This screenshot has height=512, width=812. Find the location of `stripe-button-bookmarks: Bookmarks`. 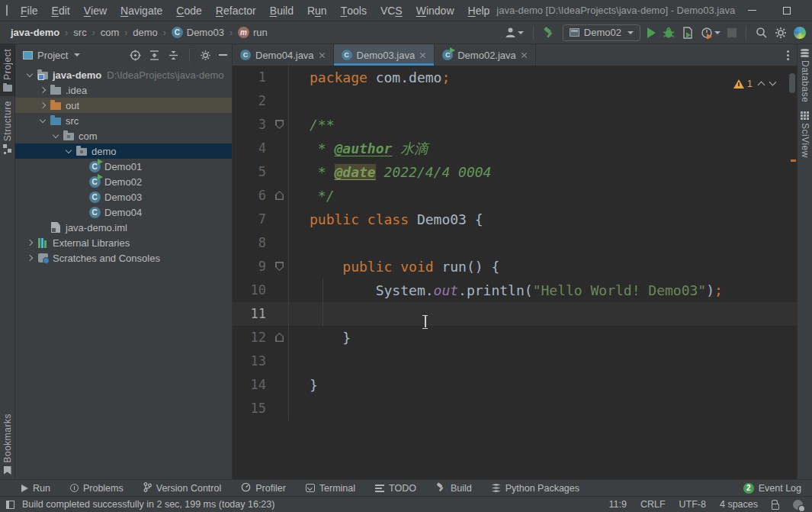

stripe-button-bookmarks: Bookmarks is located at coordinates (8, 444).